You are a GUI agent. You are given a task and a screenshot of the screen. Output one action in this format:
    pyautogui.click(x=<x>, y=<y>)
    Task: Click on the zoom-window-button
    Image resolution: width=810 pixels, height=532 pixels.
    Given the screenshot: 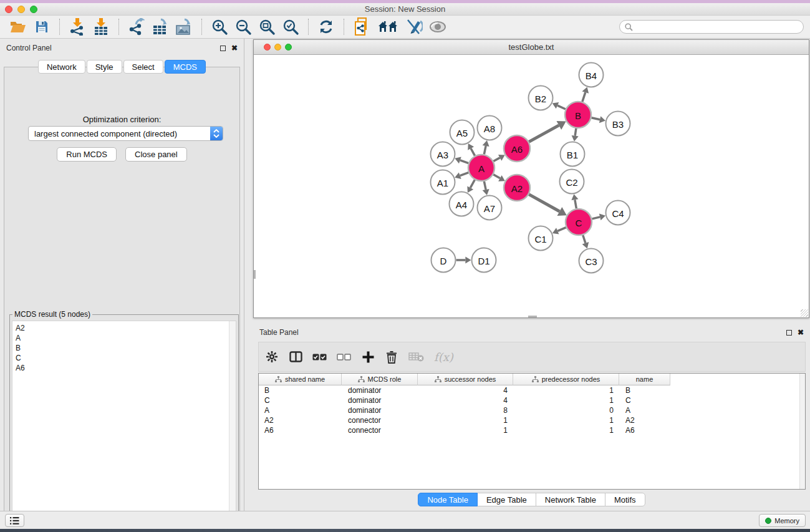 What is the action you would take?
    pyautogui.click(x=34, y=9)
    